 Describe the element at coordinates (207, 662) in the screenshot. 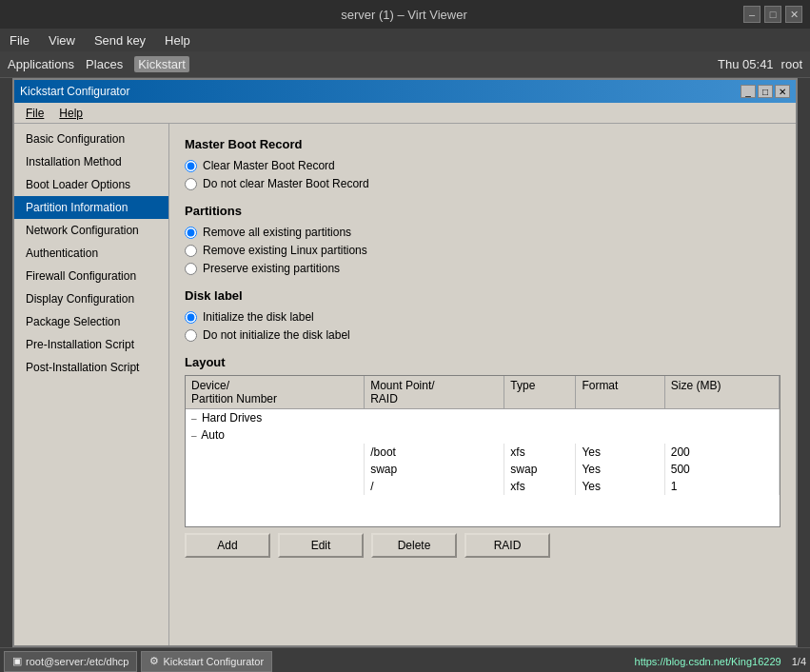

I see `taskbar-kickstart-item: ⚙ Kickstart Configurator` at that location.